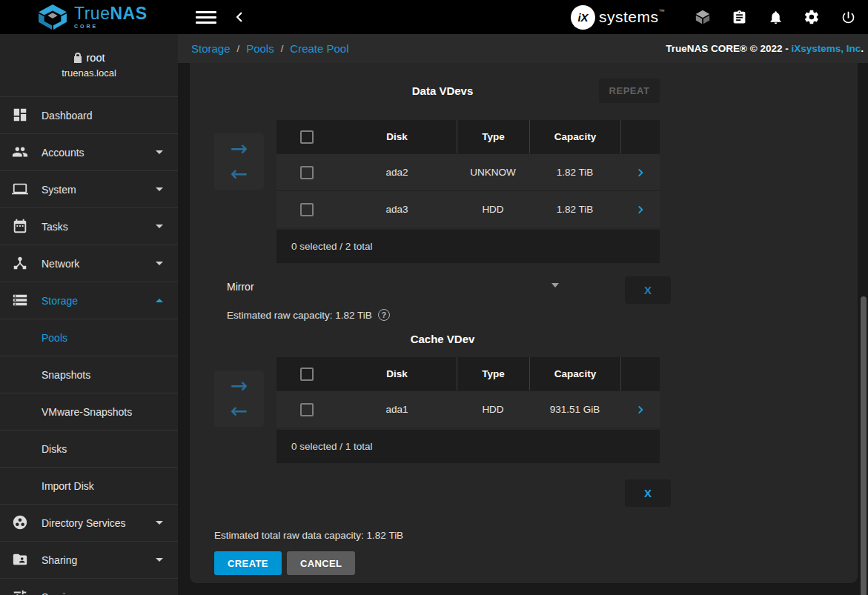 This screenshot has width=868, height=595. Describe the element at coordinates (394, 286) in the screenshot. I see `vdev-layout-select: Mirror` at that location.